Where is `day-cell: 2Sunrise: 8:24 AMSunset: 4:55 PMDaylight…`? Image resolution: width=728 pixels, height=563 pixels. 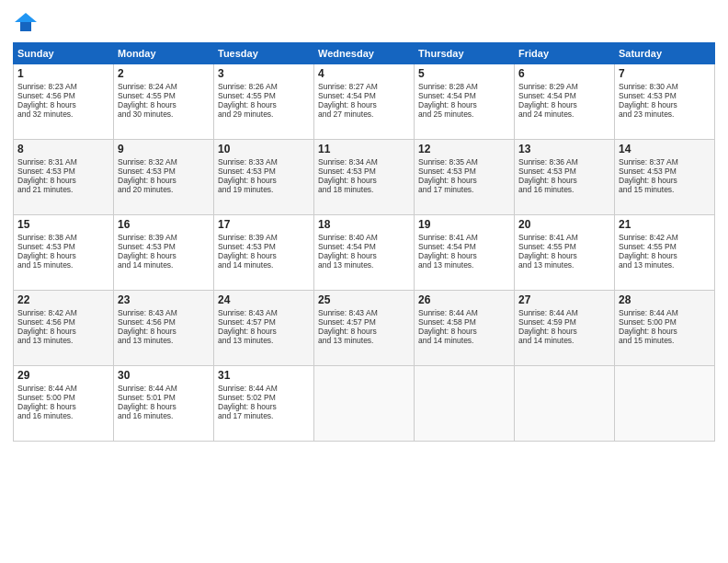
day-cell: 2Sunrise: 8:24 AMSunset: 4:55 PMDaylight… is located at coordinates (164, 102).